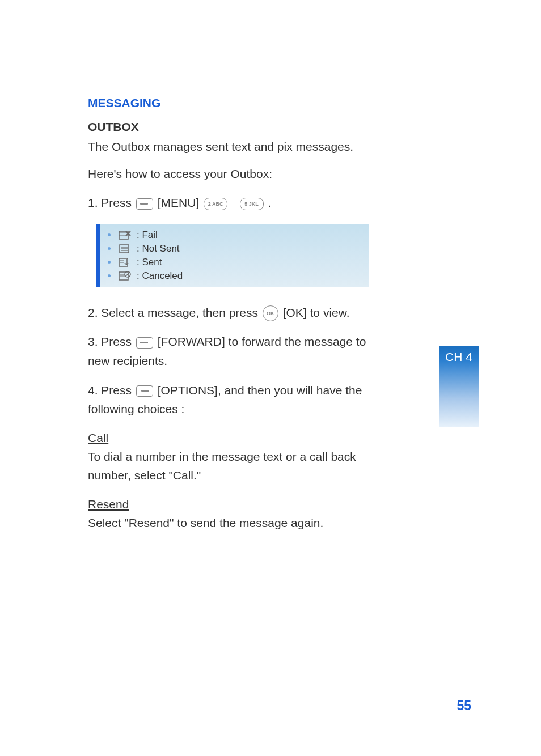 This screenshot has height=756, width=541. I want to click on key-2abc-icon: 2 ABC, so click(215, 204).